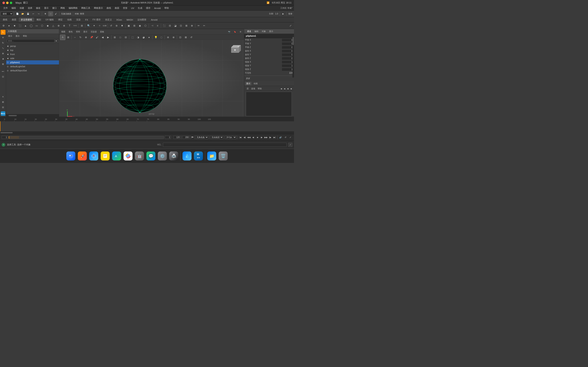  What do you see at coordinates (14, 8) in the screenshot?
I see `menu-edit: 编辑` at bounding box center [14, 8].